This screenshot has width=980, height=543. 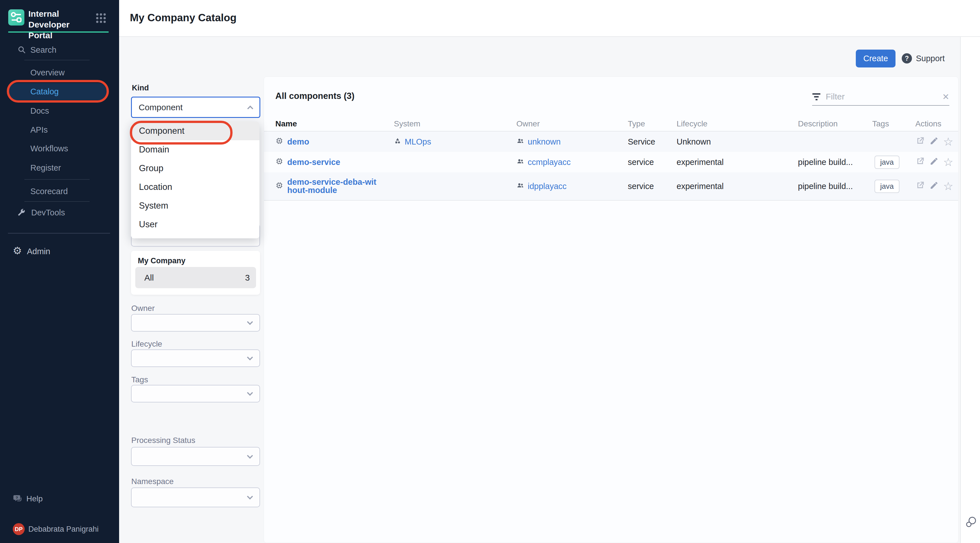 I want to click on apps-grid-icon, so click(x=101, y=19).